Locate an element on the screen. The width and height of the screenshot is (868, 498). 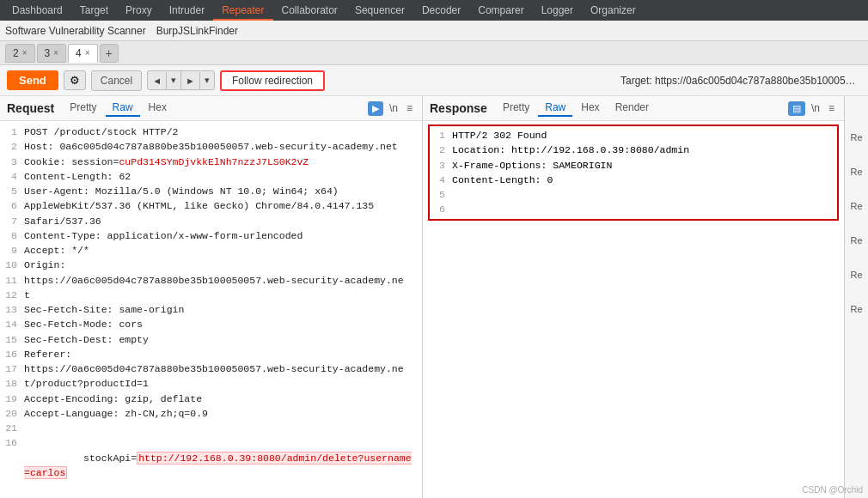
tool-js-link-finder: BurpJSLinkFinder is located at coordinates (198, 31).